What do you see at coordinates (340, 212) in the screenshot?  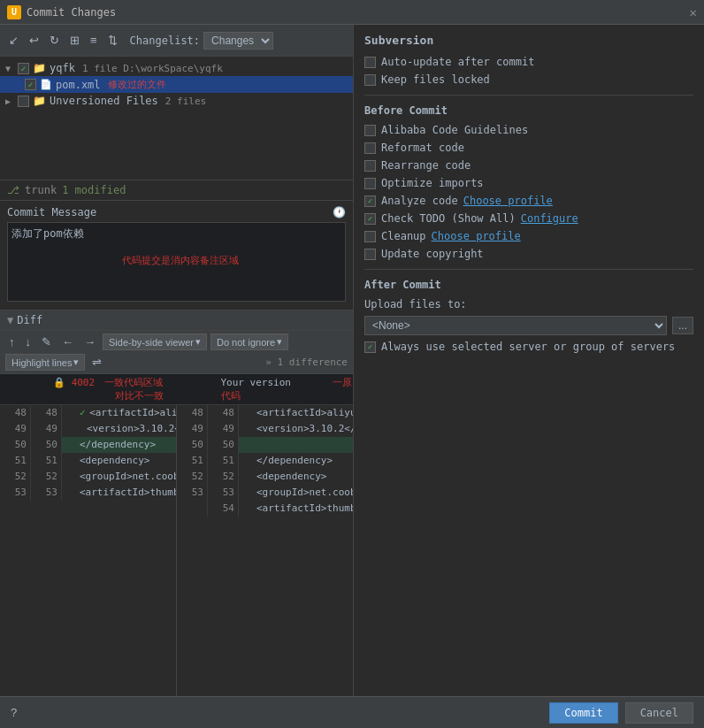 I see `history-icon: 🕐` at bounding box center [340, 212].